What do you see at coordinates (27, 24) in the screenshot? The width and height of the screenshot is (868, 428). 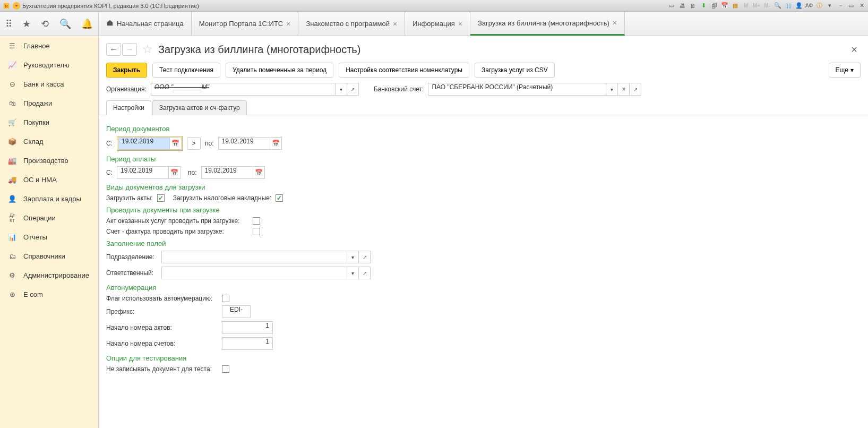 I see `star-icon: ★` at bounding box center [27, 24].